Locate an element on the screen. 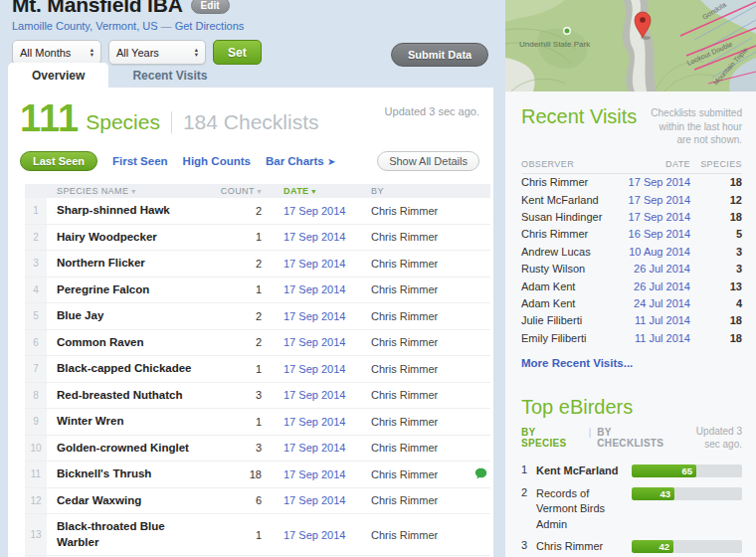 Image resolution: width=756 pixels, height=557 pixels. get-directions-link: Get Directions is located at coordinates (210, 26).